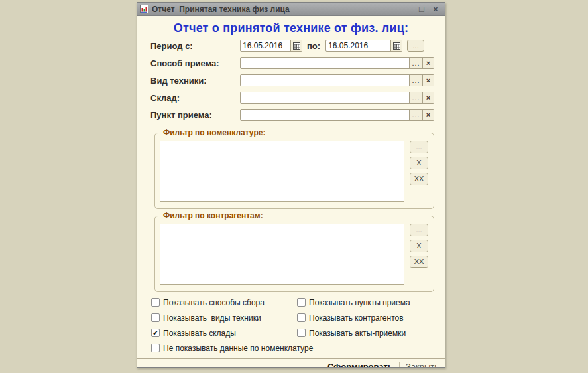  I want to click on period-to-label: по:, so click(314, 46).